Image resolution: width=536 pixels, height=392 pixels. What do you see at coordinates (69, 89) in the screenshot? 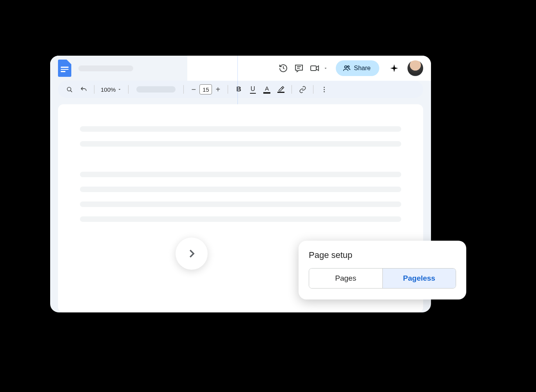
I see `search-icon` at bounding box center [69, 89].